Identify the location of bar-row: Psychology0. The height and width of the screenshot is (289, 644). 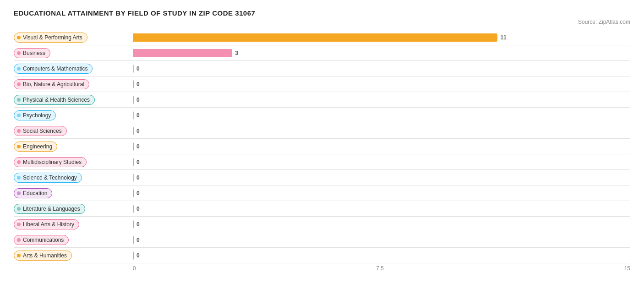
(322, 115).